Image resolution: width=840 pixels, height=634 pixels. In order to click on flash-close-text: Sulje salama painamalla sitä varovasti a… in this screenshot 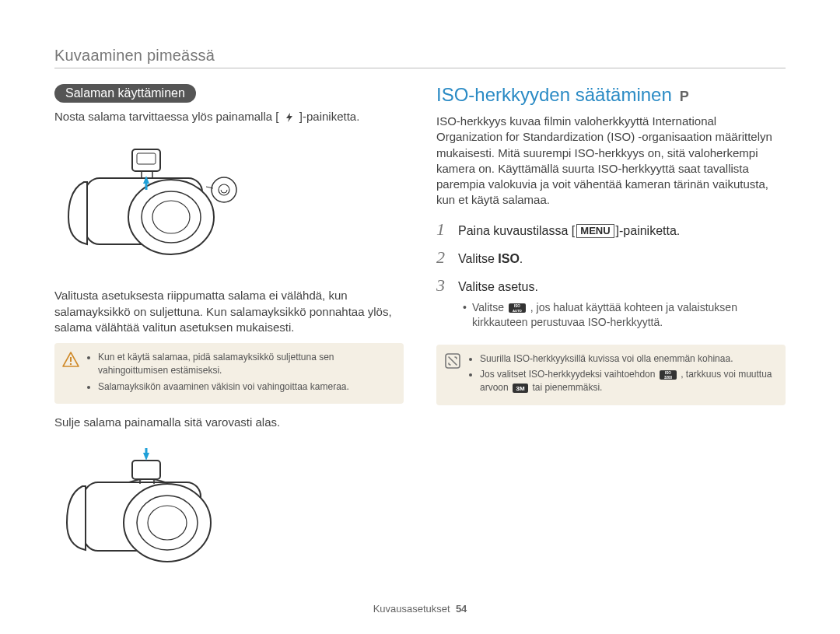, I will do `click(229, 422)`.